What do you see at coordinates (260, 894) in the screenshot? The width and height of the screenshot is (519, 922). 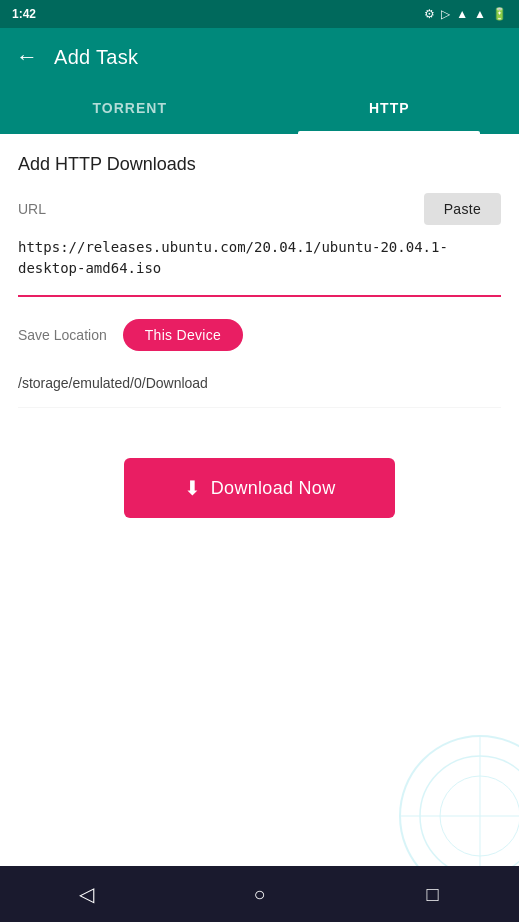 I see `bottom-nav: ◁ ○ □` at bounding box center [260, 894].